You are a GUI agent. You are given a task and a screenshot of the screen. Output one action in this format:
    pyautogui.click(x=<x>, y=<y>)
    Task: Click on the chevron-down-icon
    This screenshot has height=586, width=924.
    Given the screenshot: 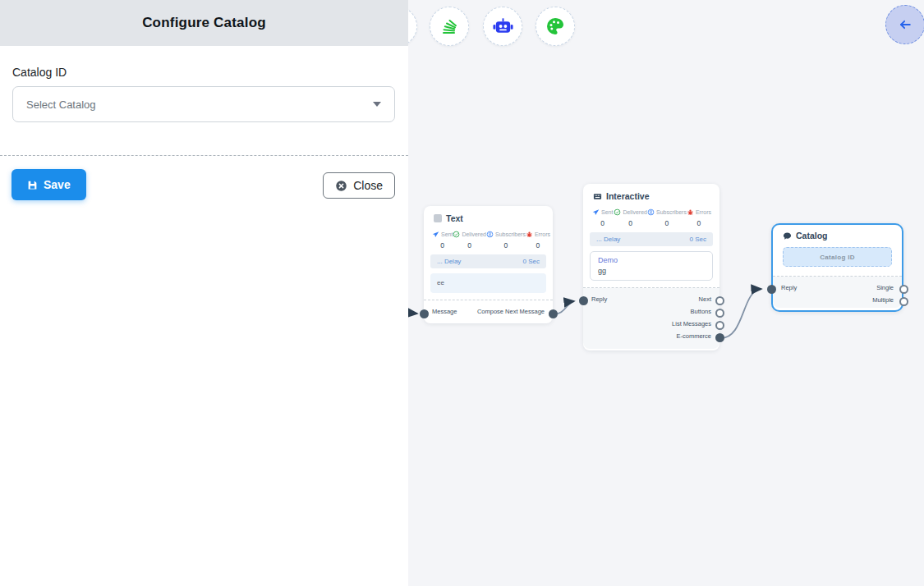 What is the action you would take?
    pyautogui.click(x=377, y=104)
    